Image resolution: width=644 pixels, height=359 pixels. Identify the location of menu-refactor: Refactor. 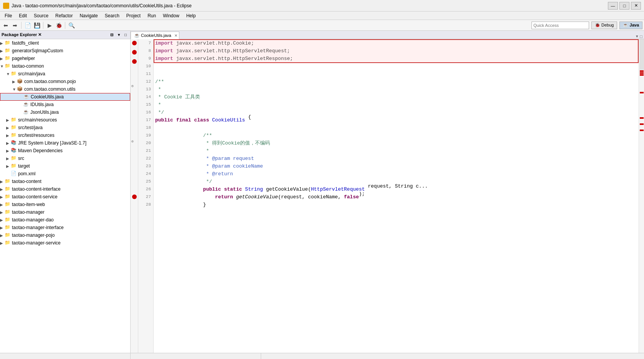
(64, 16).